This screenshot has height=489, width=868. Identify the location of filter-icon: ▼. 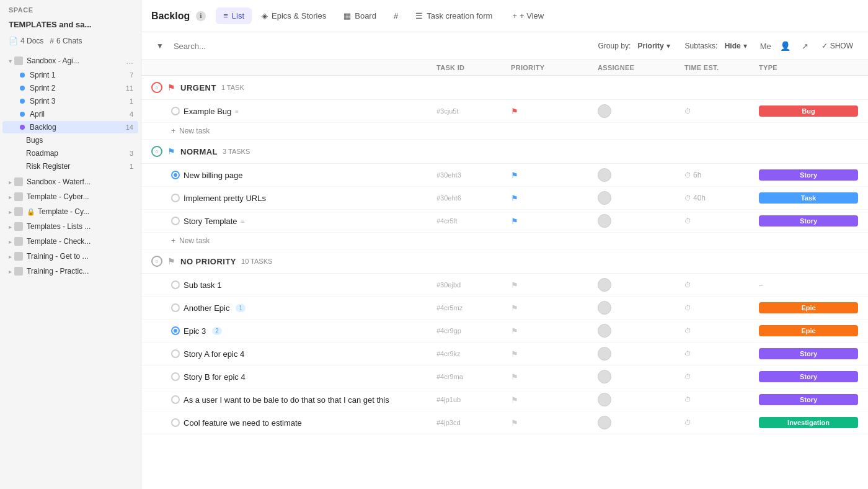
(160, 46).